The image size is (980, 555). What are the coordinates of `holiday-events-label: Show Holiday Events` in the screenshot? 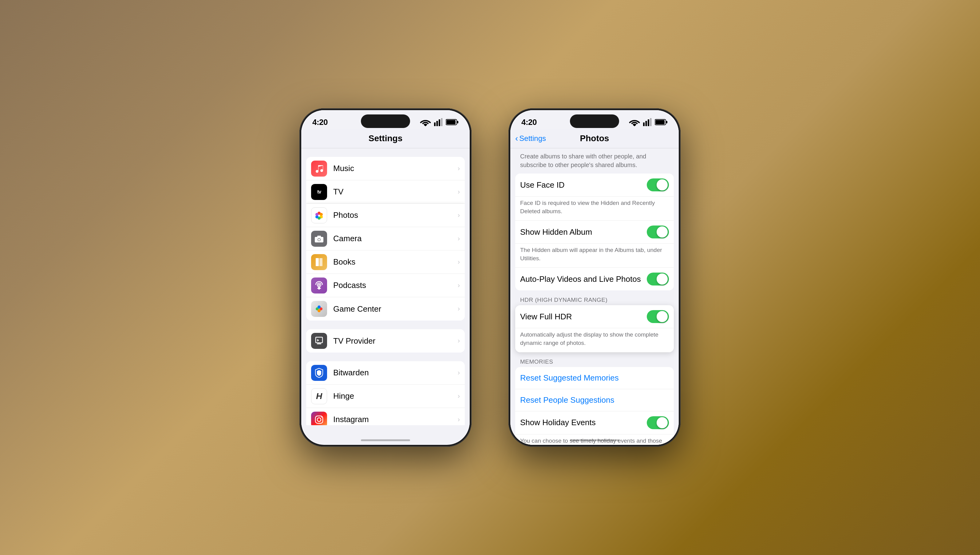 It's located at (584, 422).